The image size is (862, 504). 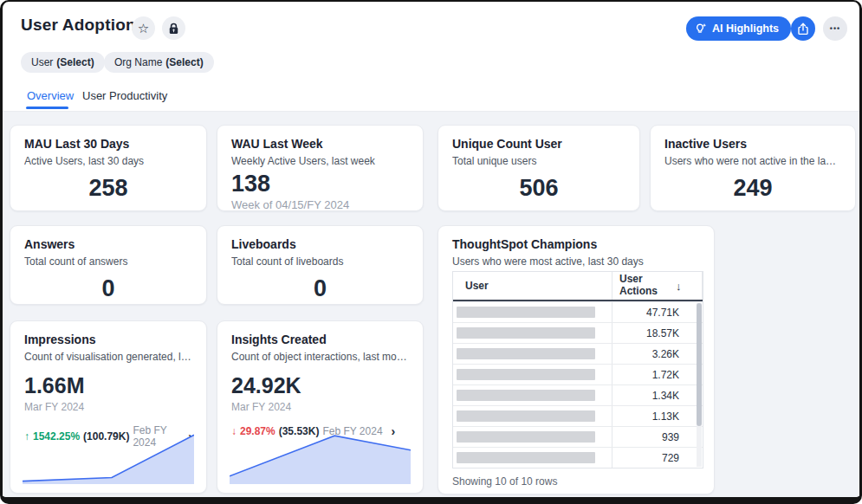 I want to click on filter-chip-label: User, so click(x=42, y=62).